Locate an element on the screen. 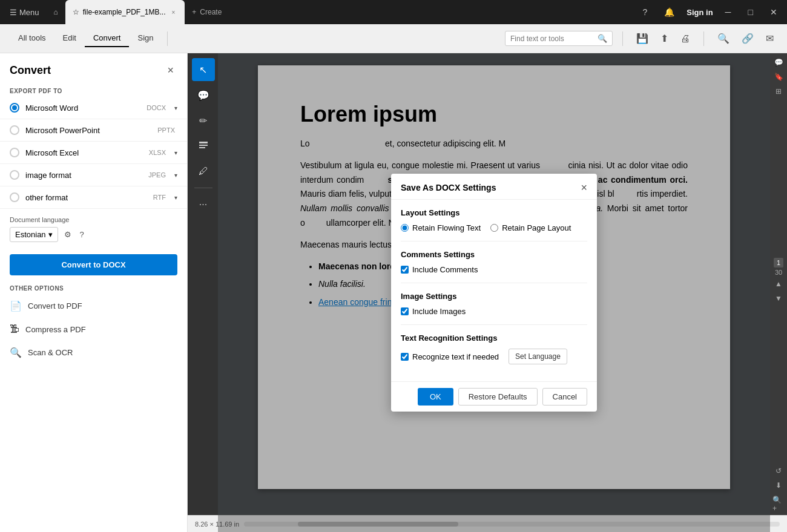  zoom-button: 🔍 is located at coordinates (723, 39).